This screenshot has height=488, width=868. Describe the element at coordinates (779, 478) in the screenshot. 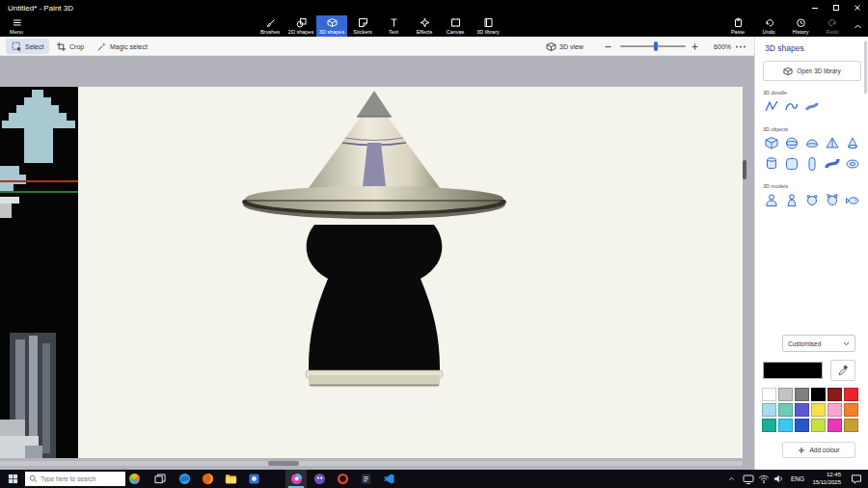

I see `tray-icon-volume` at that location.